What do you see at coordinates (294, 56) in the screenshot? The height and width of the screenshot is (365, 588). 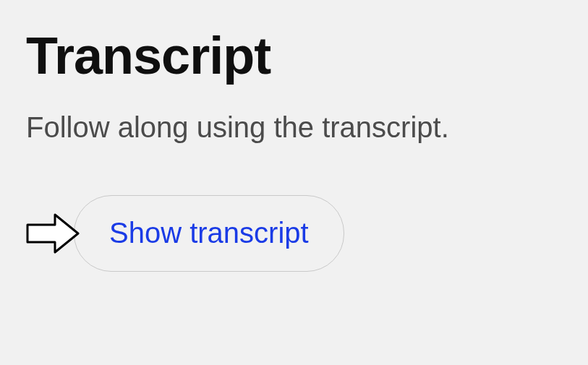 I see `section-title: Transcript` at bounding box center [294, 56].